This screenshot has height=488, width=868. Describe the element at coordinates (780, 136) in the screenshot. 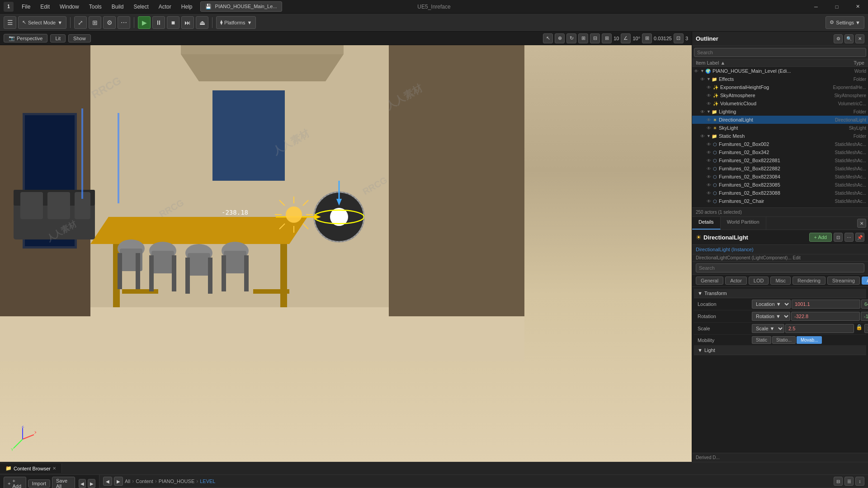

I see `outliner-row: 👁 ▼ 📁 Static Mesh Folder` at that location.